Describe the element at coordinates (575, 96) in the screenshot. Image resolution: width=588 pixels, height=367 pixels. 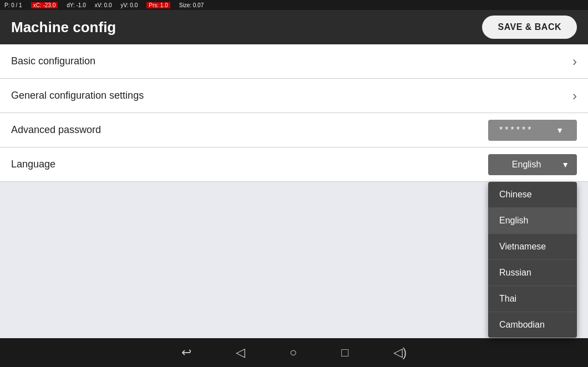
I see `chevron-right-icon-2: ›` at that location.